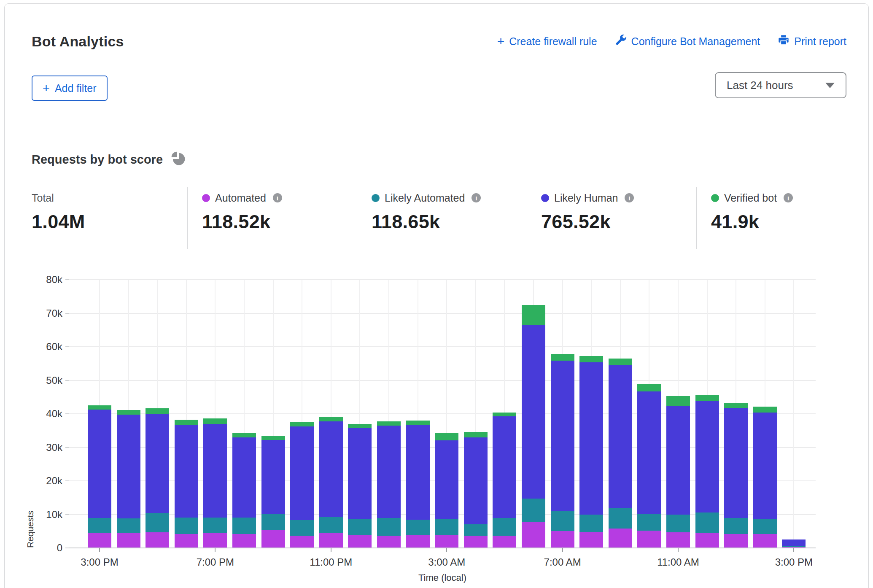  I want to click on configure-bot-management-link: Configure Bot Management, so click(687, 41).